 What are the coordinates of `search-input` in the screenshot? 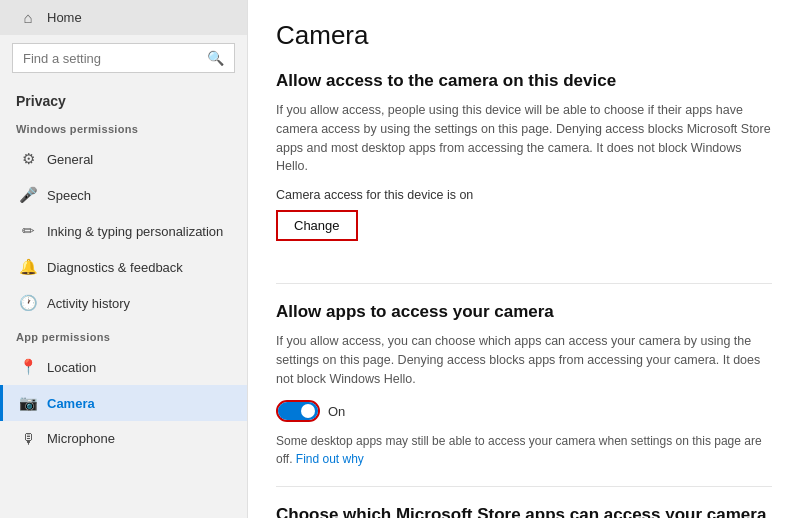 It's located at (115, 58).